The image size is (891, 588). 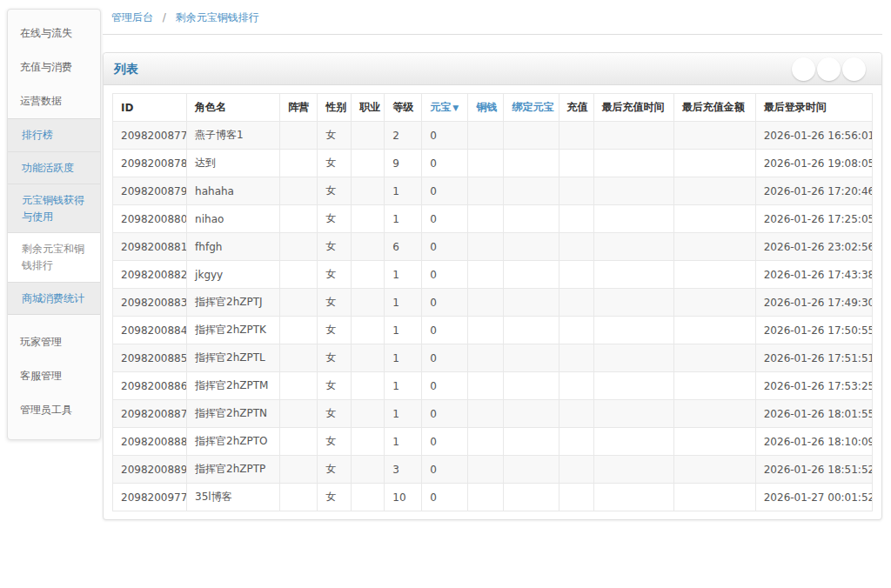 What do you see at coordinates (446, 108) in the screenshot?
I see `column-header: 元宝▼` at bounding box center [446, 108].